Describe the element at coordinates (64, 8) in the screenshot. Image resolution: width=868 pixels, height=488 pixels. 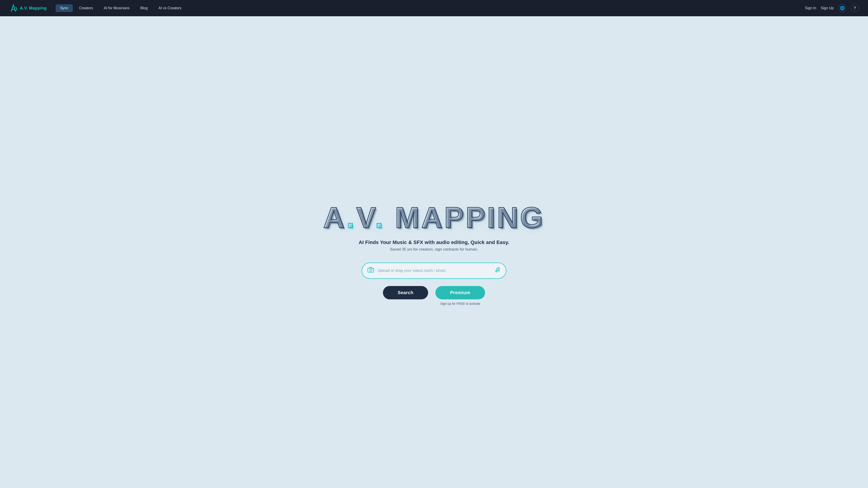
I see `nav-item-sync: Sync` at that location.